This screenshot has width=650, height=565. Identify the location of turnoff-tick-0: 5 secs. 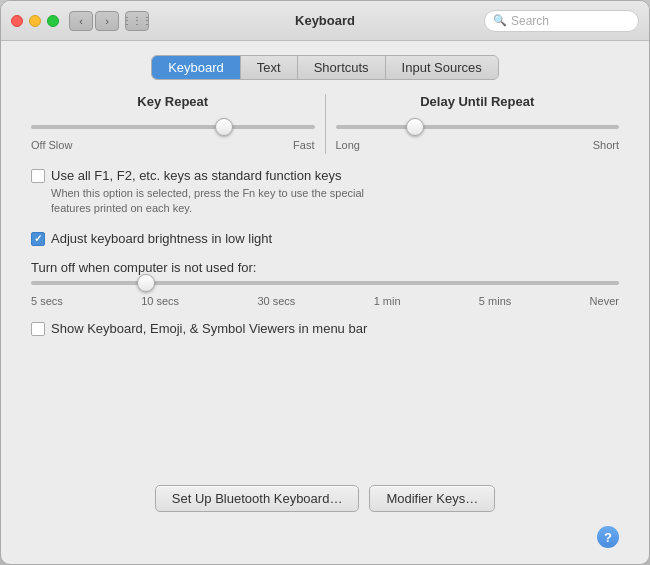
(47, 301).